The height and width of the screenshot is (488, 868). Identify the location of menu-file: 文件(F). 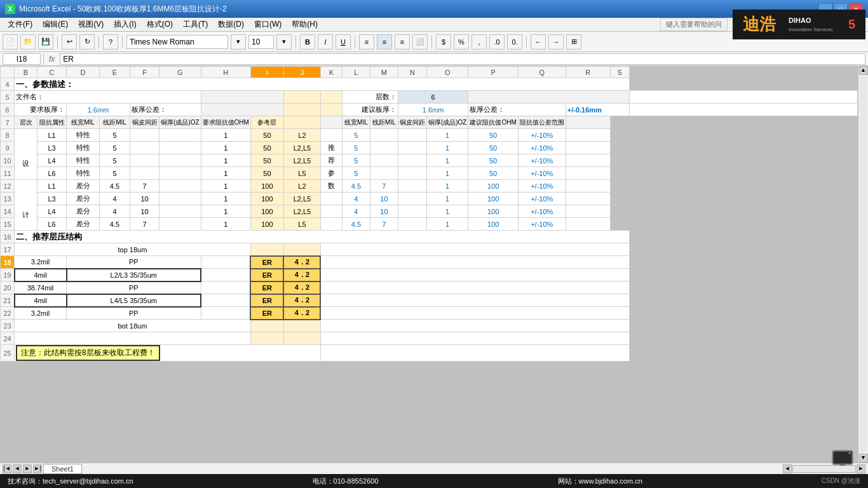
(20, 24).